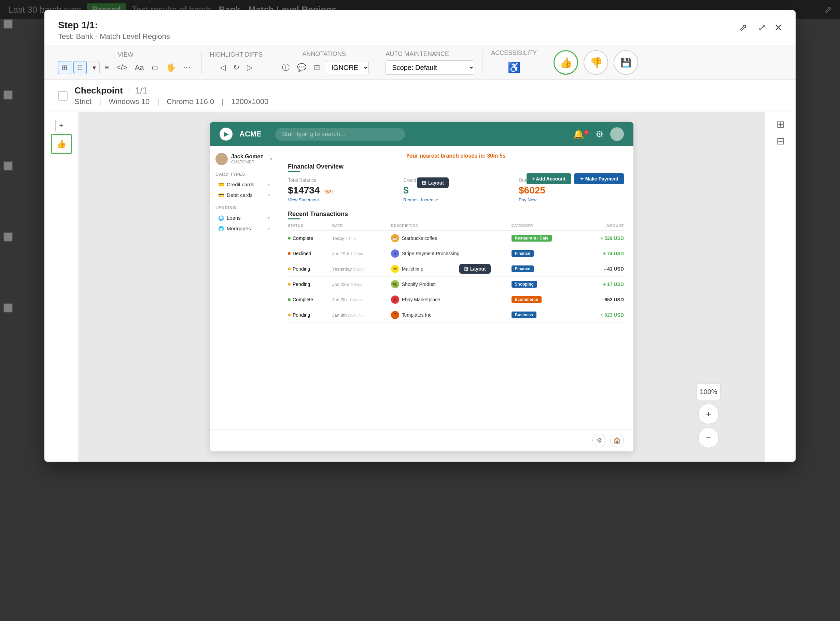  Describe the element at coordinates (355, 300) in the screenshot. I see `tx-time: 10:47am` at that location.